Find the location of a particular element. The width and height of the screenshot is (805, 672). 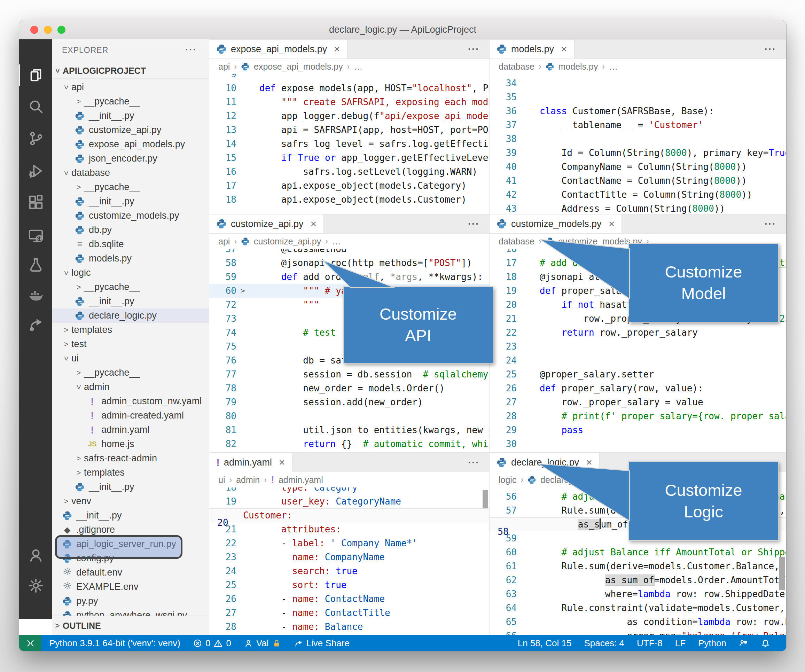

breadcrumb-segment: logic is located at coordinates (508, 480).